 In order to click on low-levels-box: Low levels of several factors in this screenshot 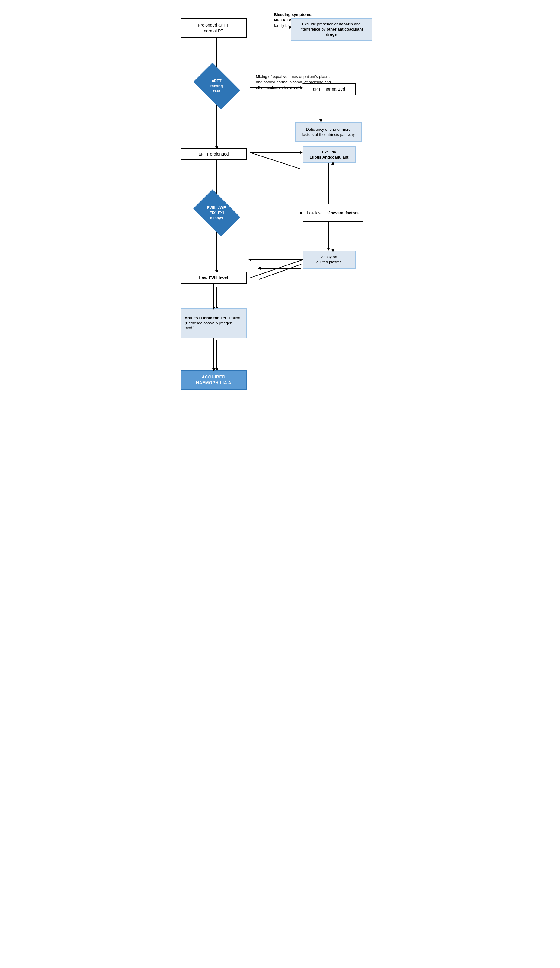, I will do `click(333, 213)`.